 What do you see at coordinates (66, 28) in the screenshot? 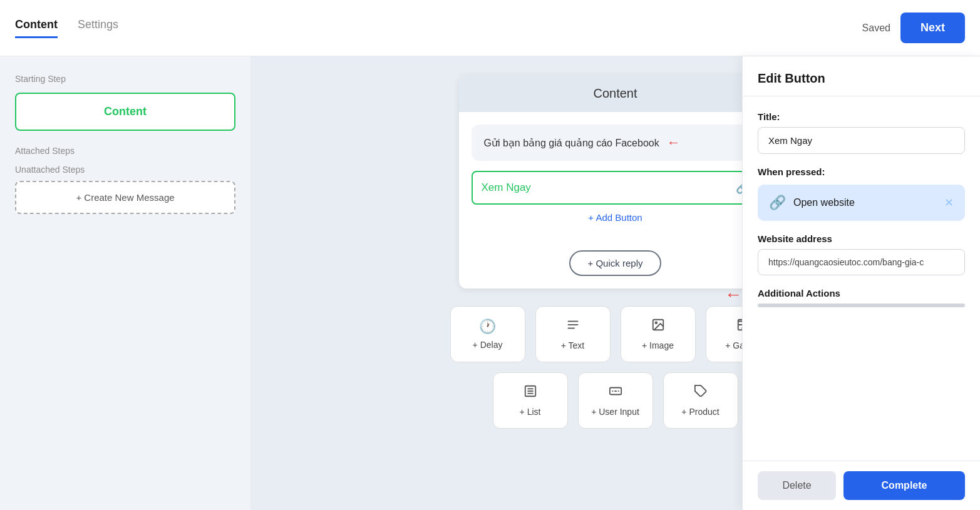
I see `tabs: Content Settings` at bounding box center [66, 28].